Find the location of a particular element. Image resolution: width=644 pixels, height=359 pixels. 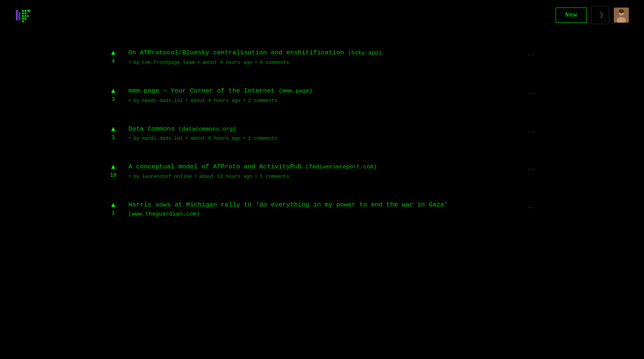

item-content: Harris vows at Michigan rally to 'do eve… is located at coordinates (322, 211).